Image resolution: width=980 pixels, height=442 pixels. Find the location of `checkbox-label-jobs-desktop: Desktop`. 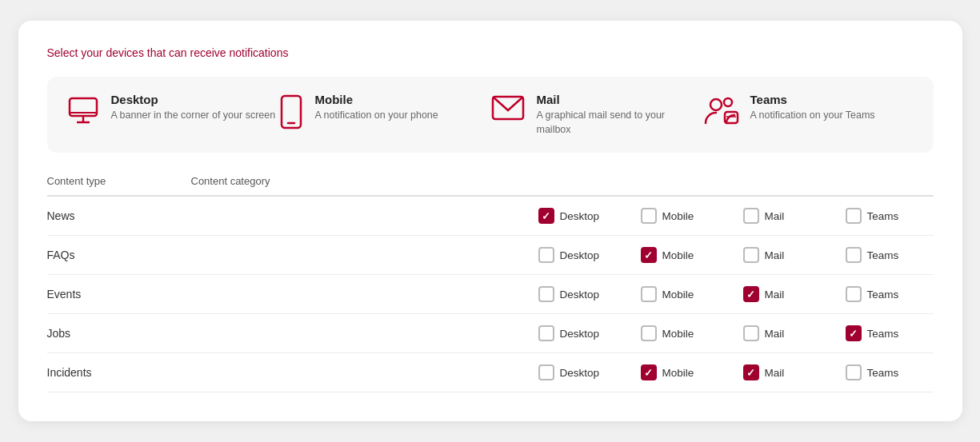

checkbox-label-jobs-desktop: Desktop is located at coordinates (580, 334).